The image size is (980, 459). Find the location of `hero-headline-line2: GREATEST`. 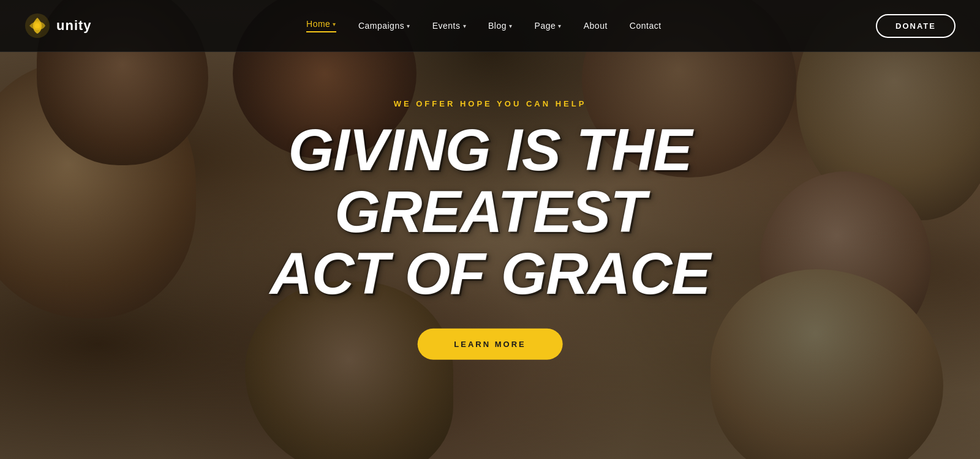

hero-headline-line2: GREATEST is located at coordinates (490, 212).